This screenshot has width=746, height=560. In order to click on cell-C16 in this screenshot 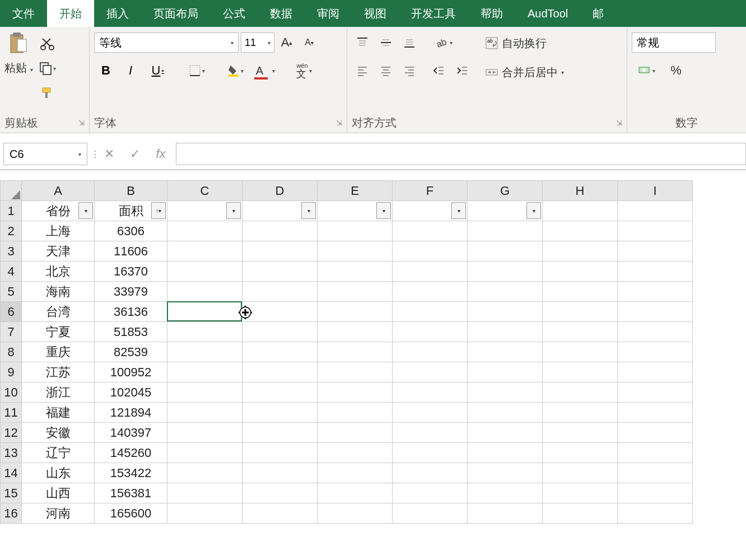, I will do `click(205, 514)`.